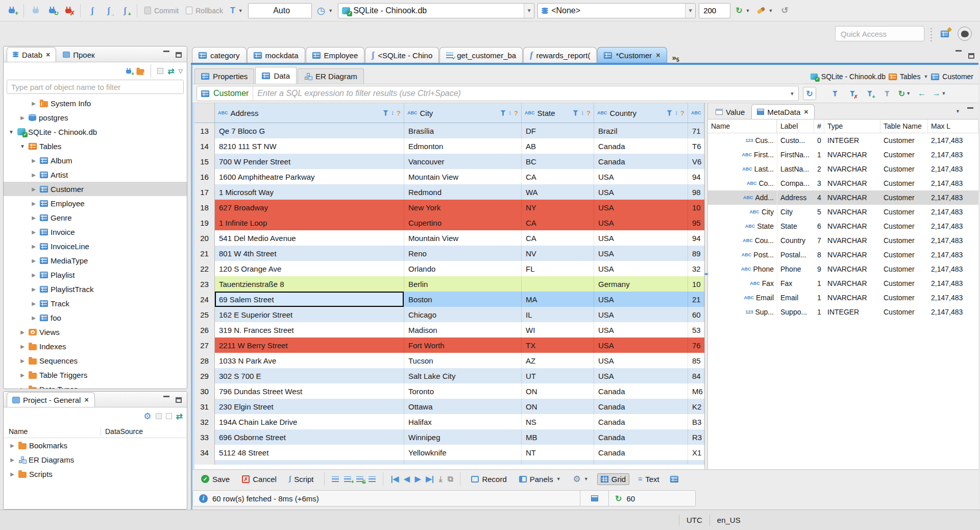  I want to click on row-number: 14, so click(205, 146).